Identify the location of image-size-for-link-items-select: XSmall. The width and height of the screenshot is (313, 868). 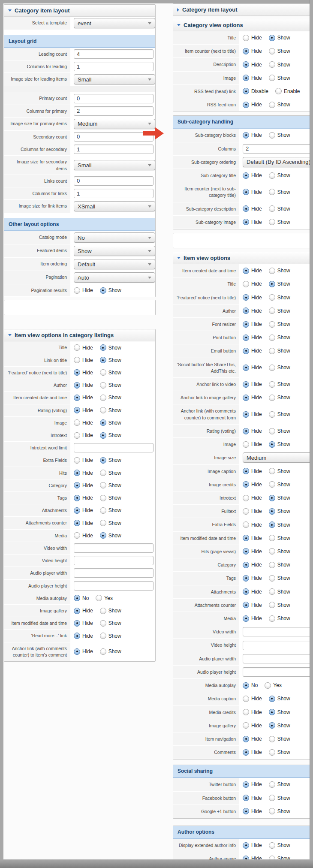
(114, 206).